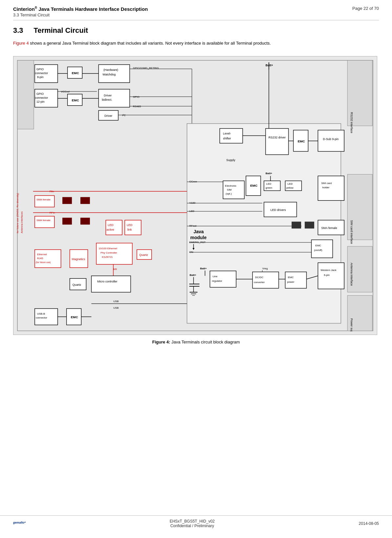 The height and width of the screenshot is (538, 392). What do you see at coordinates (111, 70) in the screenshot?
I see `svg-text: (Hardware)` at bounding box center [111, 70].